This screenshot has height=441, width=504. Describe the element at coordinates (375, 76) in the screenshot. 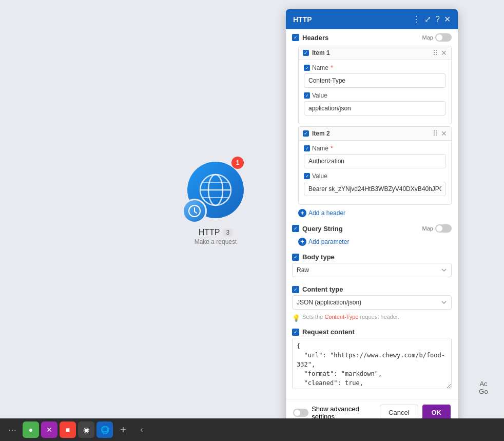

I see `item1-name-field: Name *` at that location.